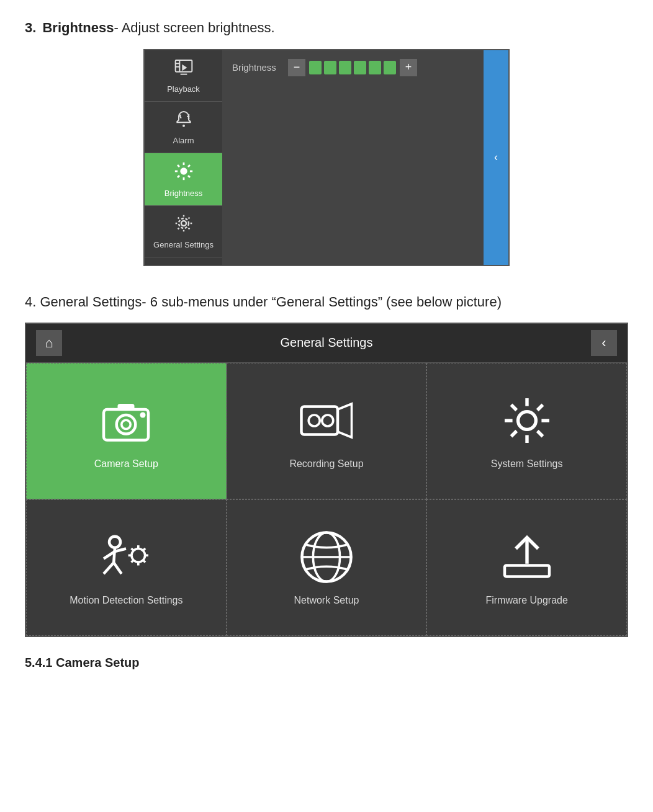 This screenshot has height=812, width=653. Describe the element at coordinates (365, 68) in the screenshot. I see `brightness-row: Brightness − +` at that location.